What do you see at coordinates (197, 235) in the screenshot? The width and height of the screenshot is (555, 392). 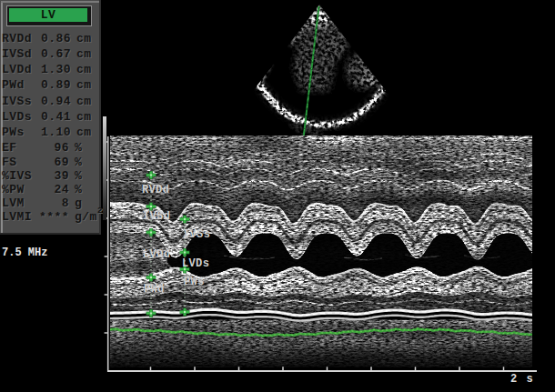 I see `svg-text: IVSs` at bounding box center [197, 235].